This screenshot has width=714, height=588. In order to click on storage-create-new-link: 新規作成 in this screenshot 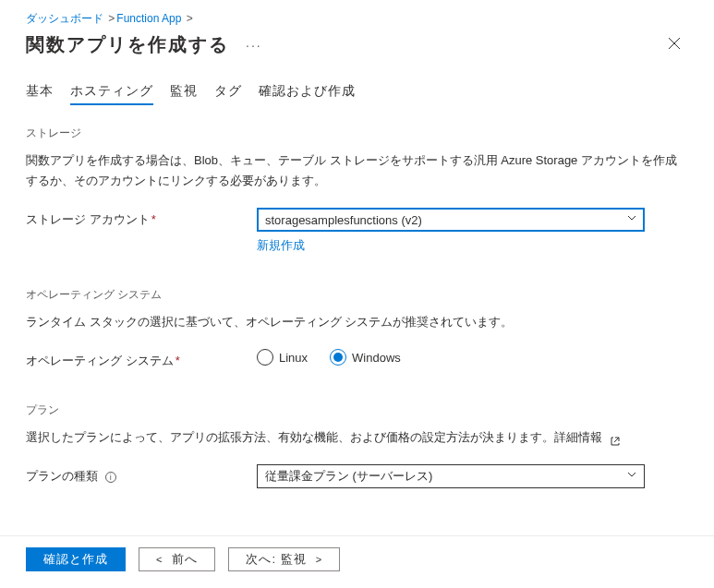, I will do `click(281, 246)`.